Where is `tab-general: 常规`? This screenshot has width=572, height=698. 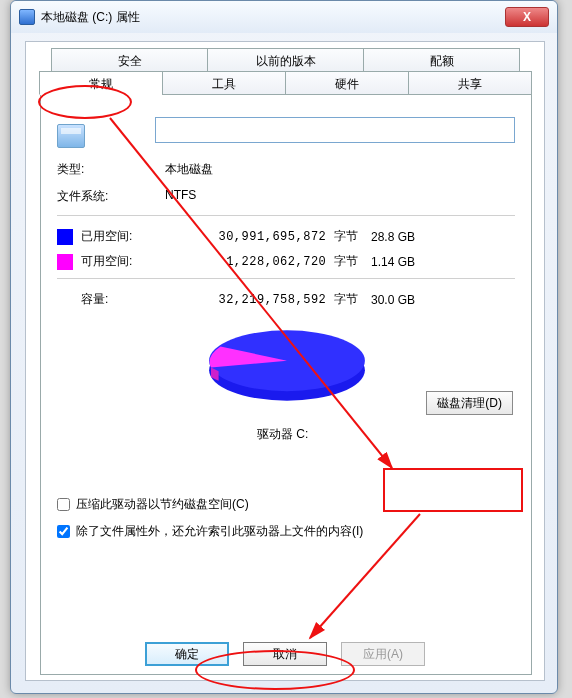
tab-general: 常规 is located at coordinates (101, 83).